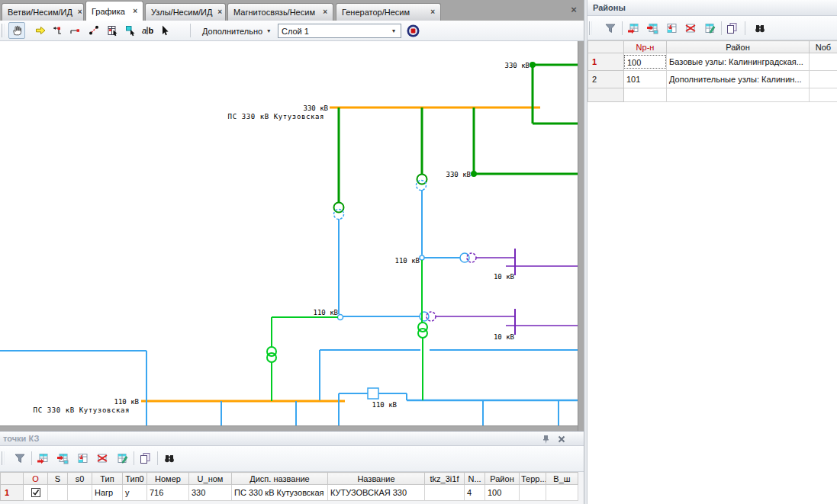 This screenshot has width=837, height=504. I want to click on cell-tip: Нагр, so click(108, 493).